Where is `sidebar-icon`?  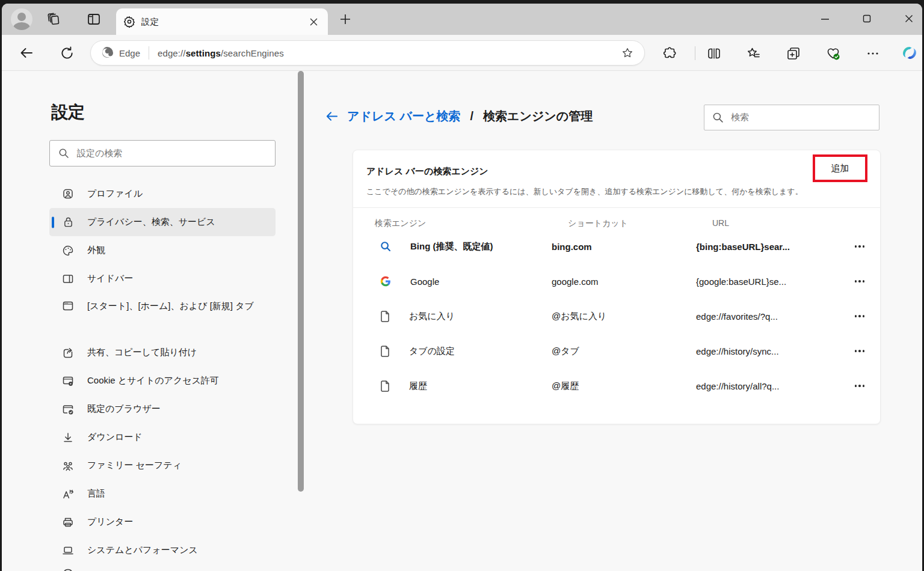 sidebar-icon is located at coordinates (68, 279).